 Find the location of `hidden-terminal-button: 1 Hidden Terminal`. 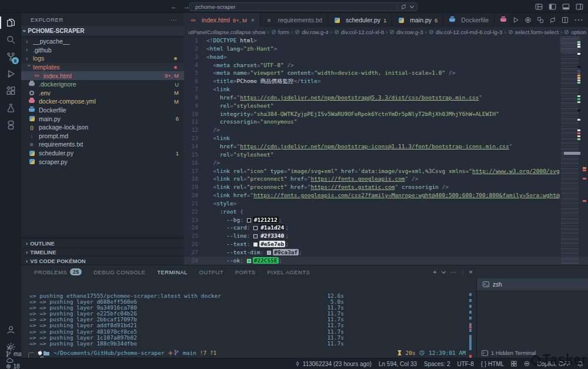

hidden-terminal-button: 1 Hidden Terminal is located at coordinates (509, 353).